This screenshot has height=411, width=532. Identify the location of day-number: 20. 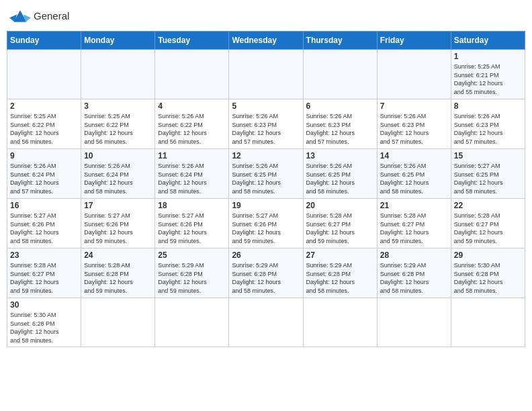
(340, 205).